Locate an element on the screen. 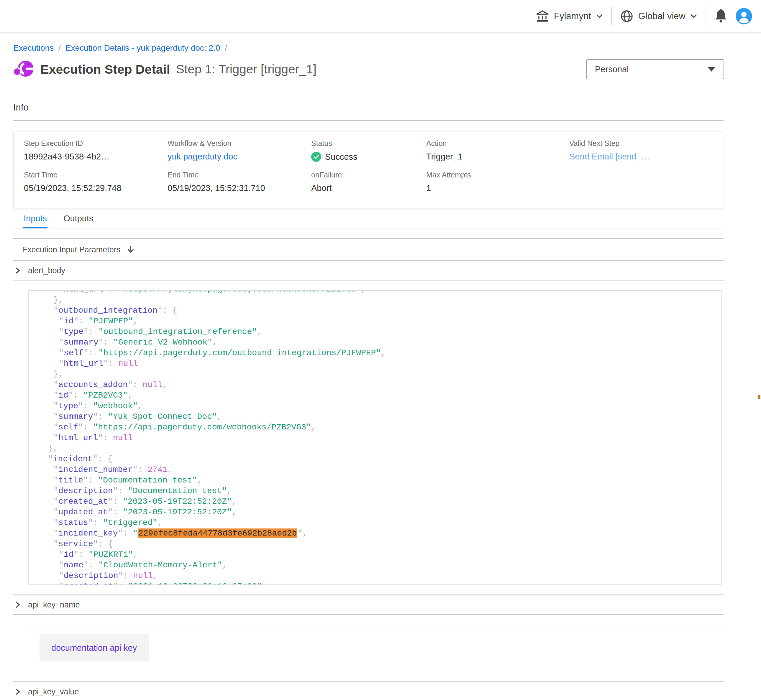  code-line: "summary": "Yuk Spot Connect Doc", is located at coordinates (375, 417).